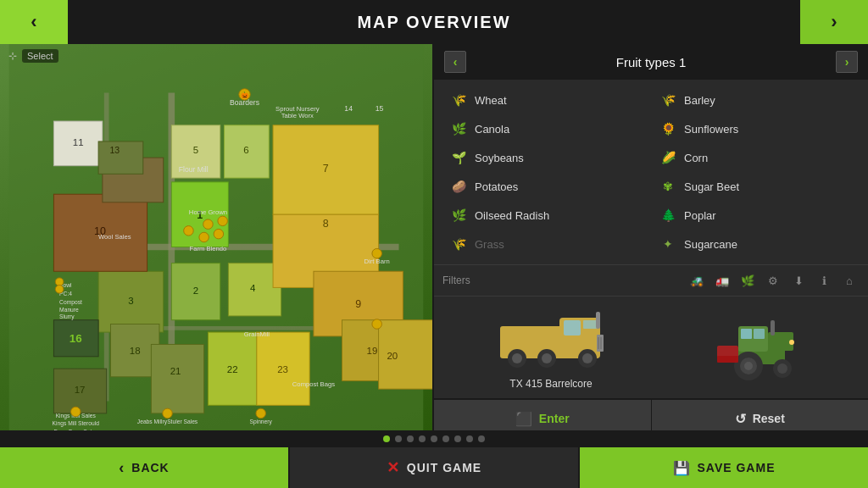 Image resolution: width=868 pixels, height=488 pixels. What do you see at coordinates (232, 369) in the screenshot?
I see `svg-text: 22` at bounding box center [232, 369].